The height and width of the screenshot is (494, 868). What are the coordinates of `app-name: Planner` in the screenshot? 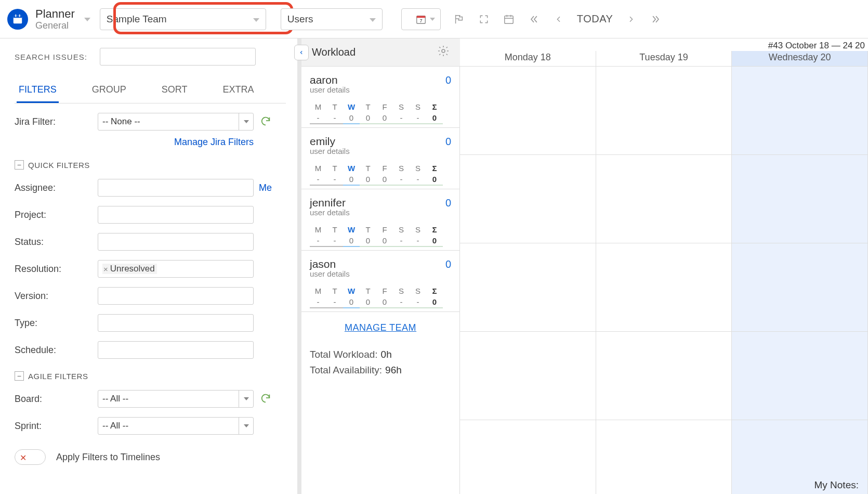 It's located at (55, 14).